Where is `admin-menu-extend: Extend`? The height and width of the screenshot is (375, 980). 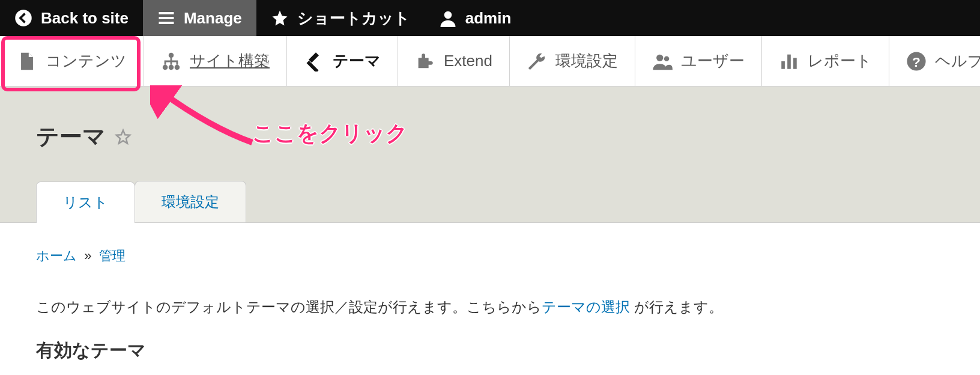 admin-menu-extend: Extend is located at coordinates (453, 61).